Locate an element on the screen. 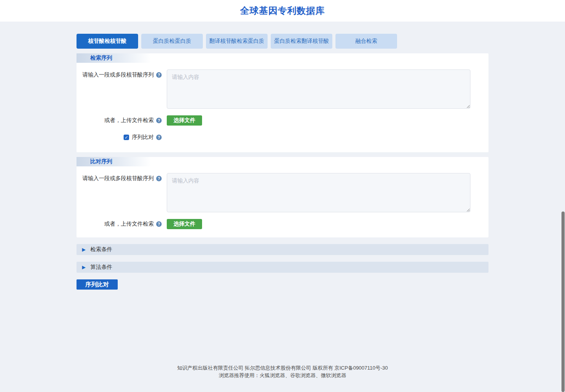  align-upload-row: 或者，上传文件检索 ? 选择文件 is located at coordinates (282, 224).